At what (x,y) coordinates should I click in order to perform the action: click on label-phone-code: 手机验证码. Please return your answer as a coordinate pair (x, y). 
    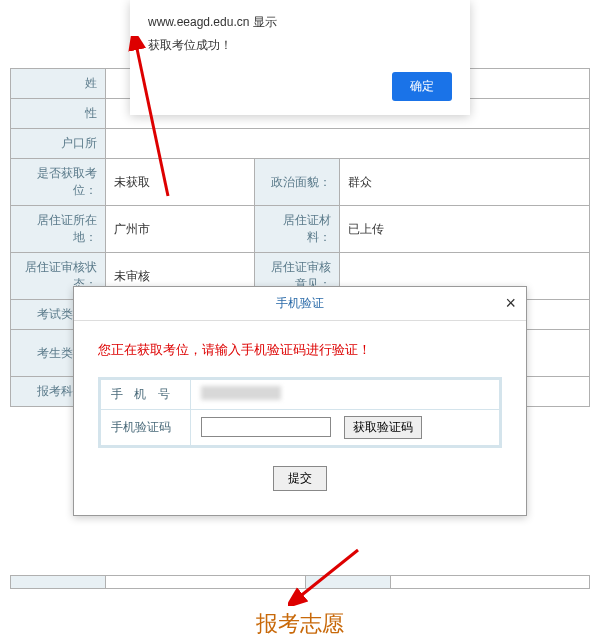
    Looking at the image, I should click on (146, 428).